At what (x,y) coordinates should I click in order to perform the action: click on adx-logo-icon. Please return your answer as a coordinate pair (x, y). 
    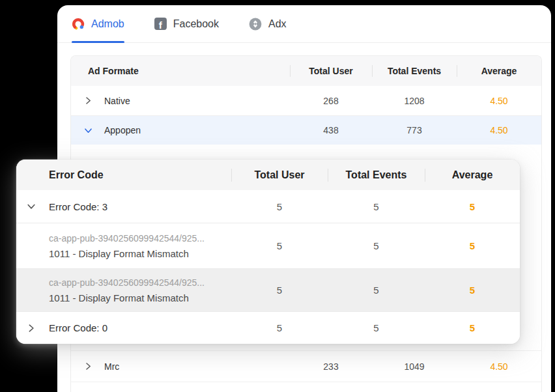
    Looking at the image, I should click on (255, 24).